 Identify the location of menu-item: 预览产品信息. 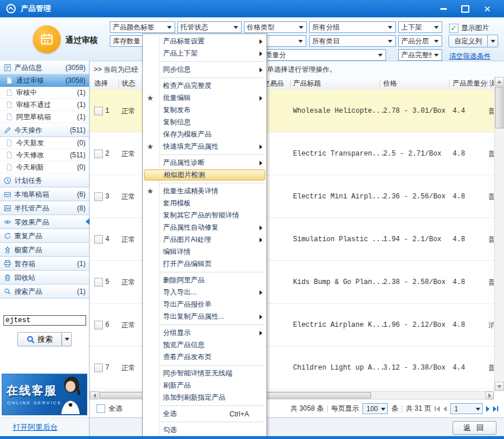
(205, 345).